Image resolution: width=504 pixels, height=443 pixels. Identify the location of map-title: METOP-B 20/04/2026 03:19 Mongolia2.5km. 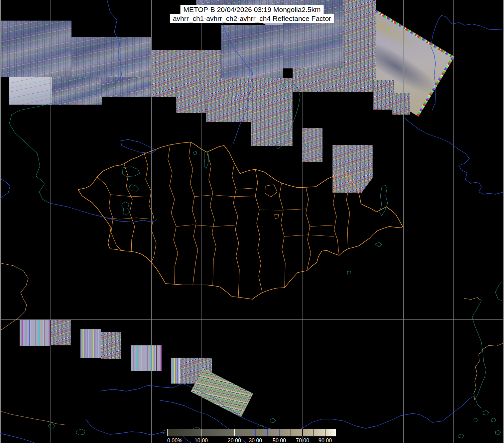
(252, 9).